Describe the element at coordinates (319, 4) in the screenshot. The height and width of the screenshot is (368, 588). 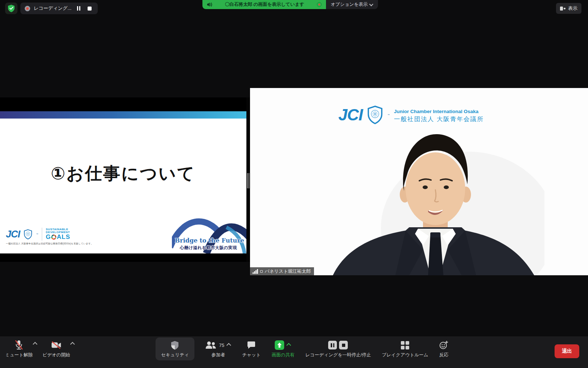
I see `banner-recording-icon` at that location.